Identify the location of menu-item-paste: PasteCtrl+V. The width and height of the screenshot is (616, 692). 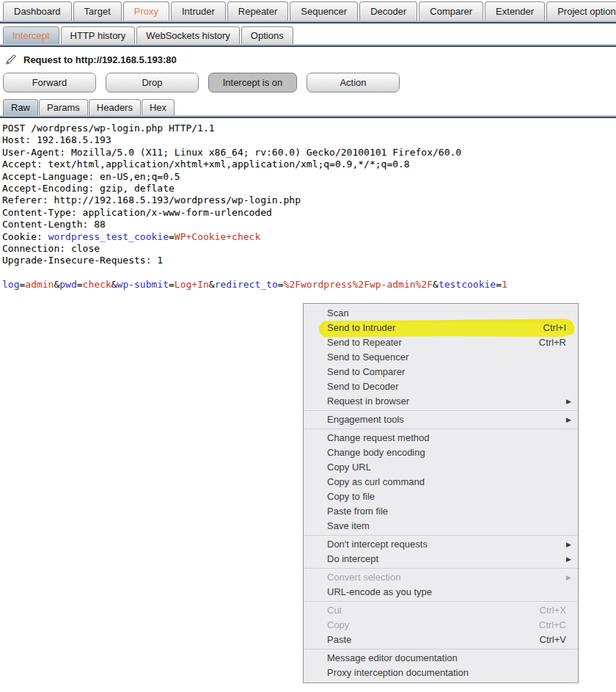
(441, 640).